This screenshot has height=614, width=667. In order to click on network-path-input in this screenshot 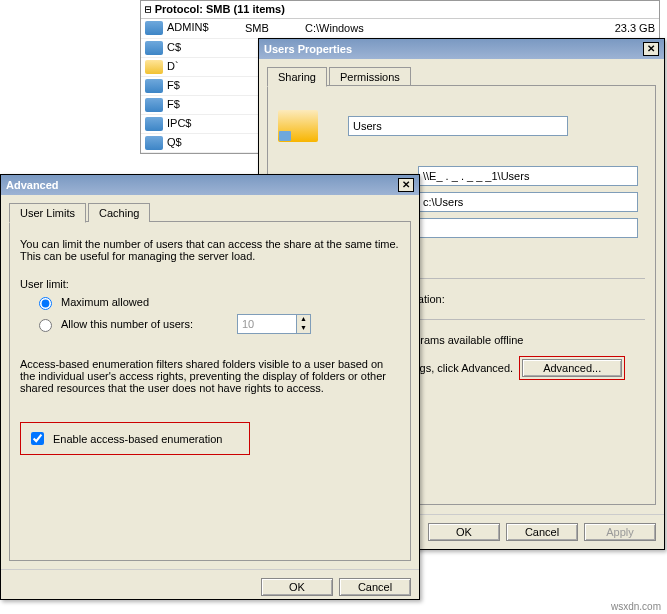, I will do `click(528, 176)`.